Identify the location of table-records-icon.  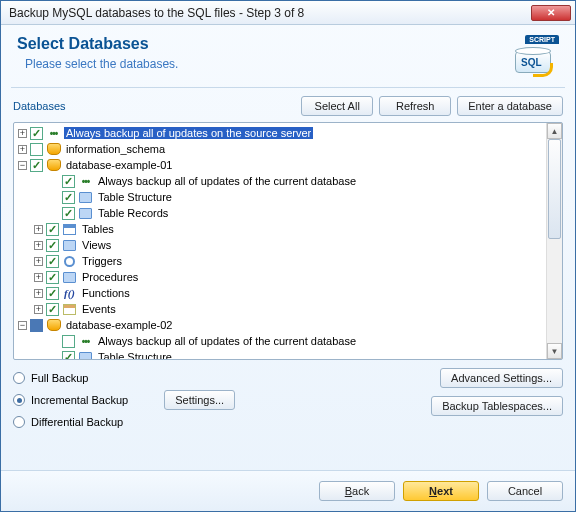
(86, 213).